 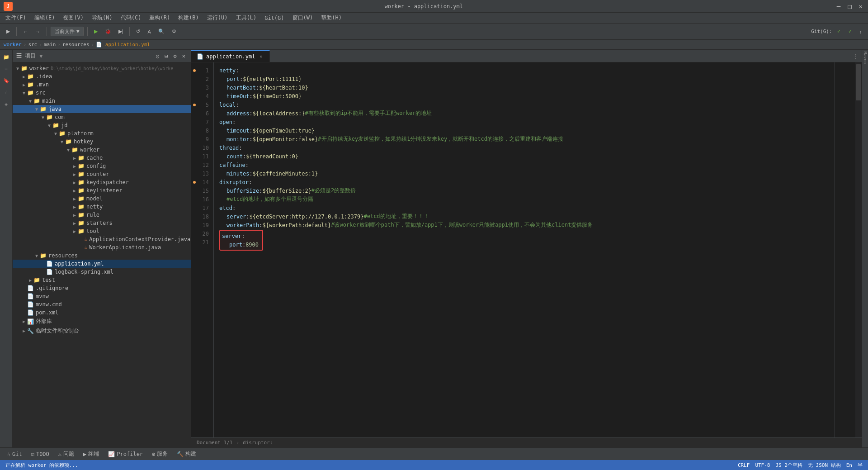 I want to click on git-pull-btn: ↑, so click(x=861, y=32).